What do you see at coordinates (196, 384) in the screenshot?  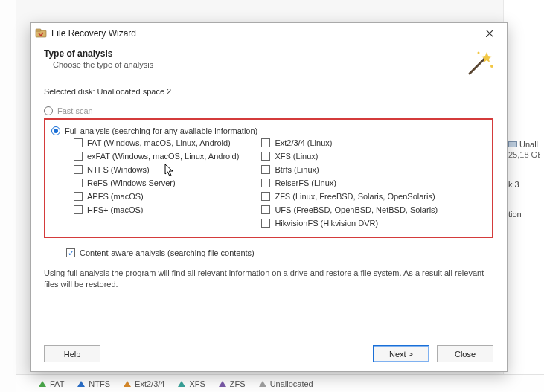 I see `legend-xfs-label: XFS` at bounding box center [196, 384].